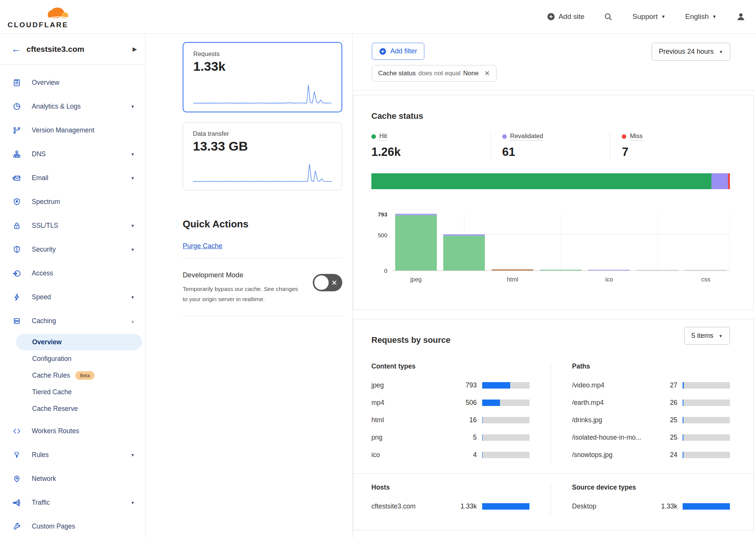 This screenshot has height=538, width=756. Describe the element at coordinates (450, 420) in the screenshot. I see `table-row: html 16` at that location.